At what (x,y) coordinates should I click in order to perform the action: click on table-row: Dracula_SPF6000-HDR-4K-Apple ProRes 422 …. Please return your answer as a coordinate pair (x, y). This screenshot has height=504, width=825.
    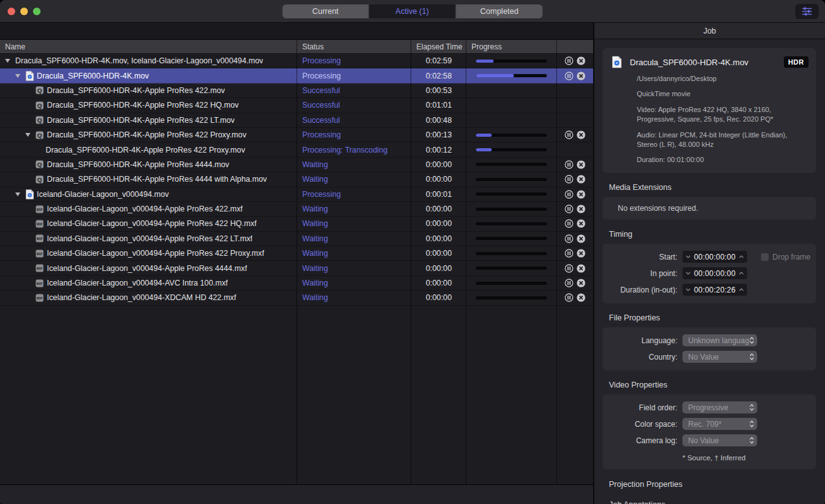
    Looking at the image, I should click on (297, 149).